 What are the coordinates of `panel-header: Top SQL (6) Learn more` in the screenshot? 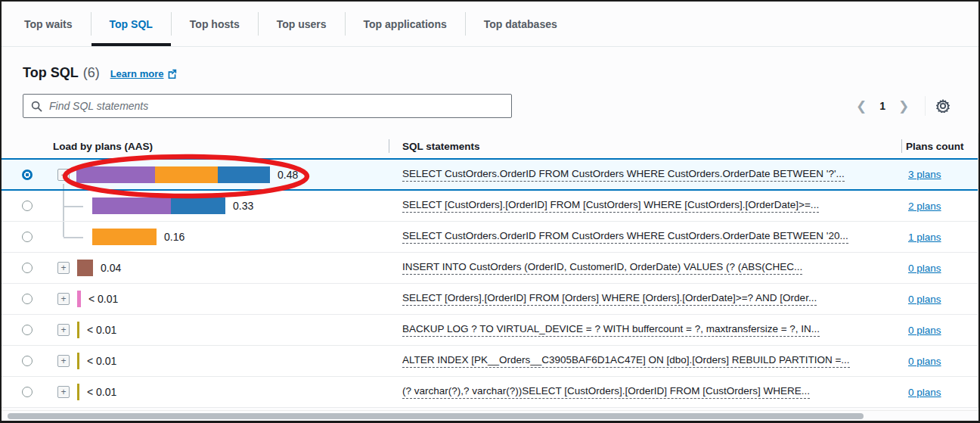 It's located at (490, 73).